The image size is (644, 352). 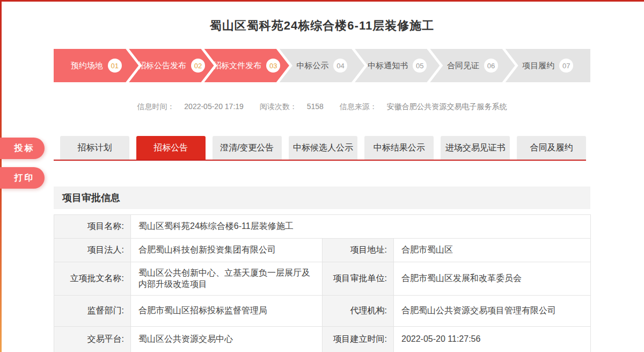 What do you see at coordinates (358, 279) in the screenshot?
I see `field-label: 项目审批单位:` at bounding box center [358, 279].